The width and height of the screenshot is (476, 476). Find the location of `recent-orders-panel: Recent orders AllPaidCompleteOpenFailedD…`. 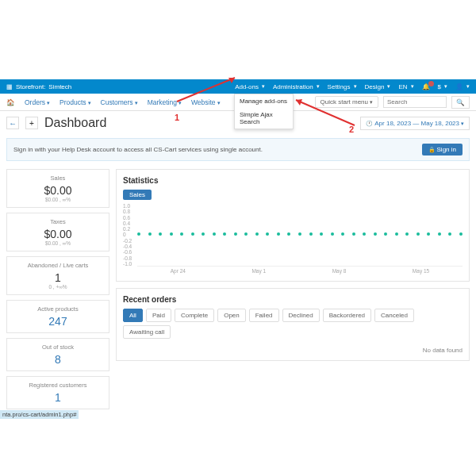

recent-orders-panel: Recent orders AllPaidCompleteOpenFailedD… is located at coordinates (293, 324).